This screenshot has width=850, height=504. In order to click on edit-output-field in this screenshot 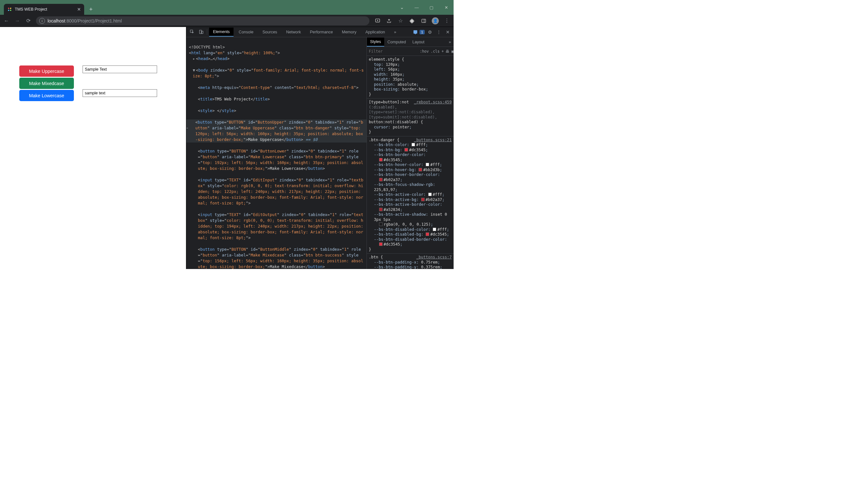, I will do `click(120, 93)`.